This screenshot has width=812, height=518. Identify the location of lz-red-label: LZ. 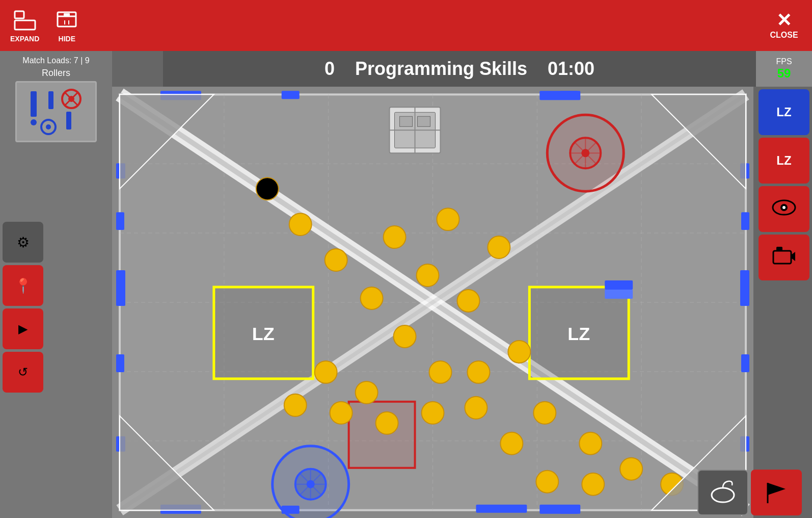
(783, 161).